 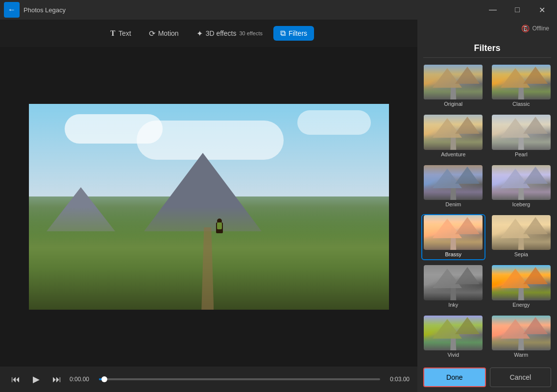 I want to click on filters-tool-label: Filters, so click(x=298, y=33).